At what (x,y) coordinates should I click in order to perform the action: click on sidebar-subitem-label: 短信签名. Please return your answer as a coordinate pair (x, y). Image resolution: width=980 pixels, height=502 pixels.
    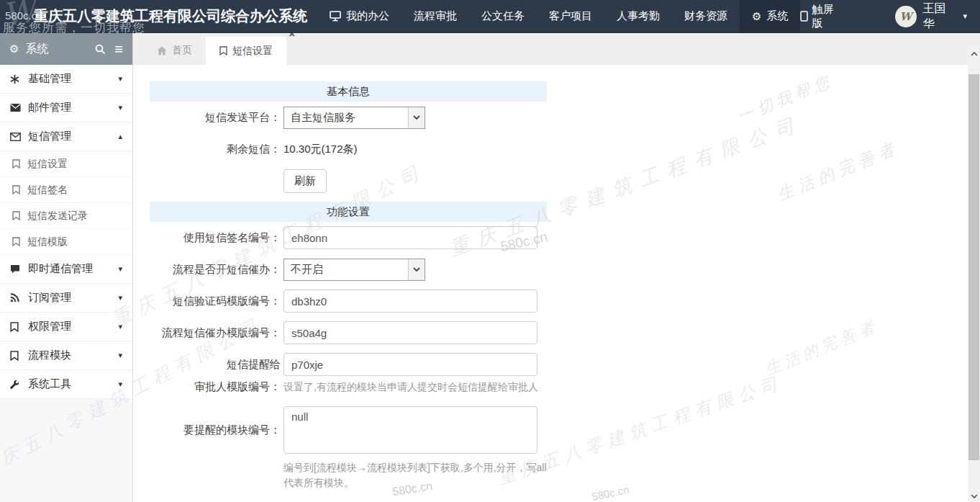
    Looking at the image, I should click on (47, 190).